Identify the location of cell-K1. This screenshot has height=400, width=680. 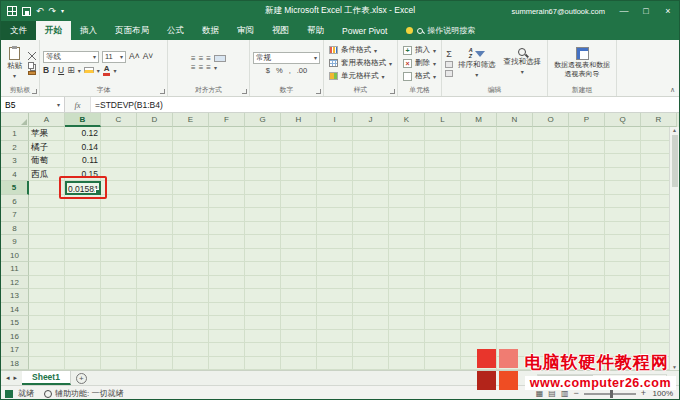
(407, 134).